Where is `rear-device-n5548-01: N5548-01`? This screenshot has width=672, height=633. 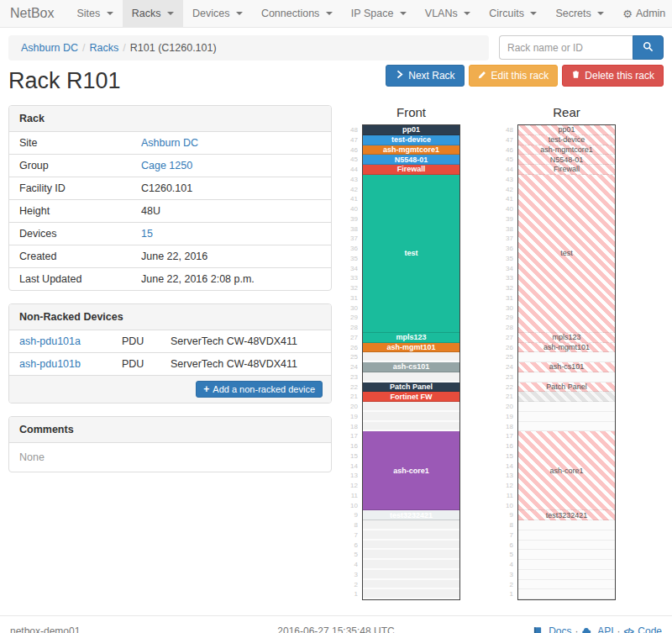
rear-device-n5548-01: N5548-01 is located at coordinates (566, 160).